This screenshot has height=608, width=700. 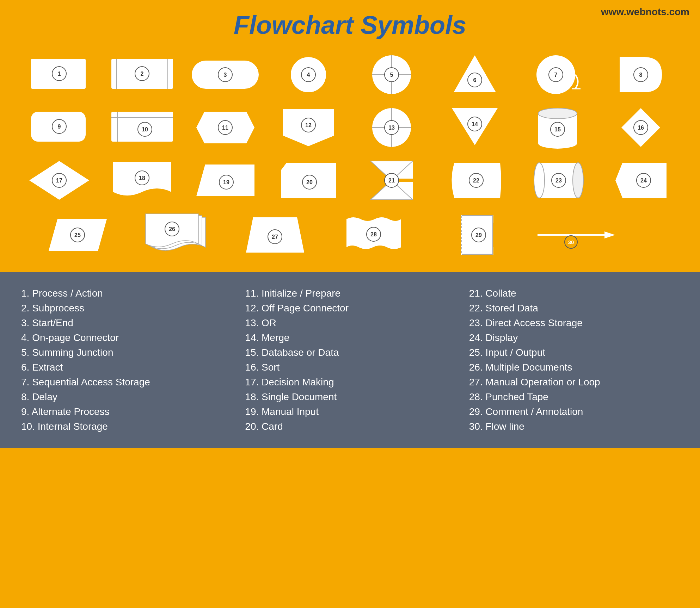 I want to click on symbol-28: 28, so click(x=374, y=235).